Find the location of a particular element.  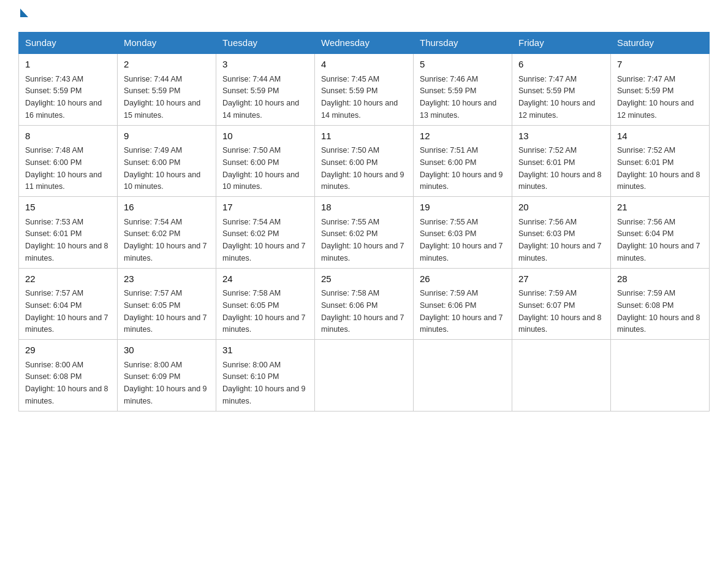

day-info: Sunrise: 7:58 AMSunset: 6:06 PMDaylight:… is located at coordinates (363, 312).